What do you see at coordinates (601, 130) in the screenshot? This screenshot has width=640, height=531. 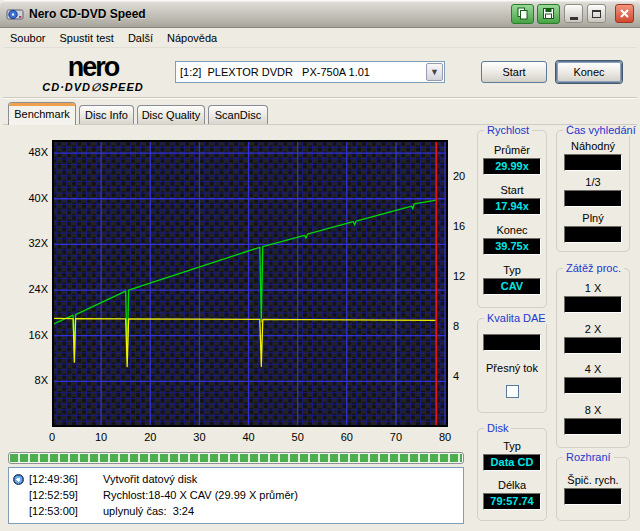 I see `group-cas-vyhledani-title: Čas vyhledání` at bounding box center [601, 130].